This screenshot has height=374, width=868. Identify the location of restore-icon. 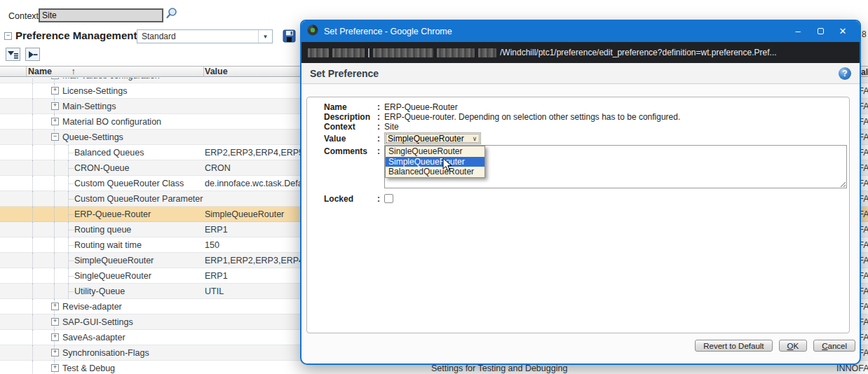
(820, 31).